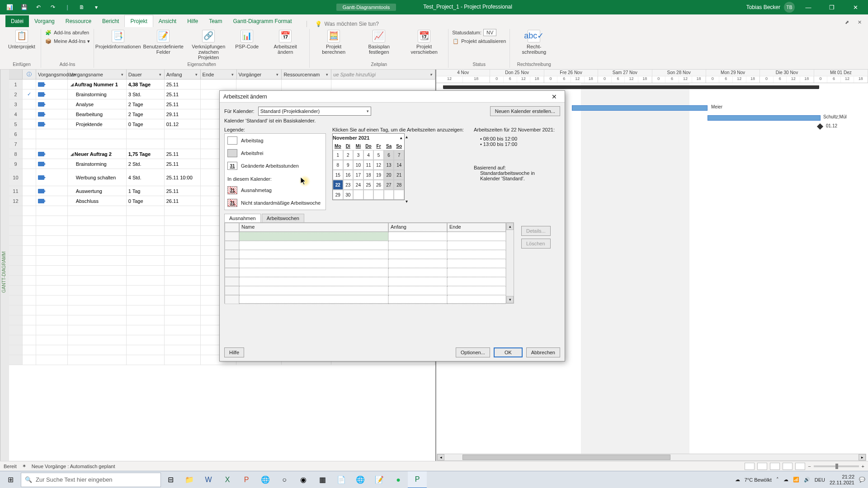 The height and width of the screenshot is (488, 868). What do you see at coordinates (379, 155) in the screenshot?
I see `cal-day: 5` at bounding box center [379, 155].